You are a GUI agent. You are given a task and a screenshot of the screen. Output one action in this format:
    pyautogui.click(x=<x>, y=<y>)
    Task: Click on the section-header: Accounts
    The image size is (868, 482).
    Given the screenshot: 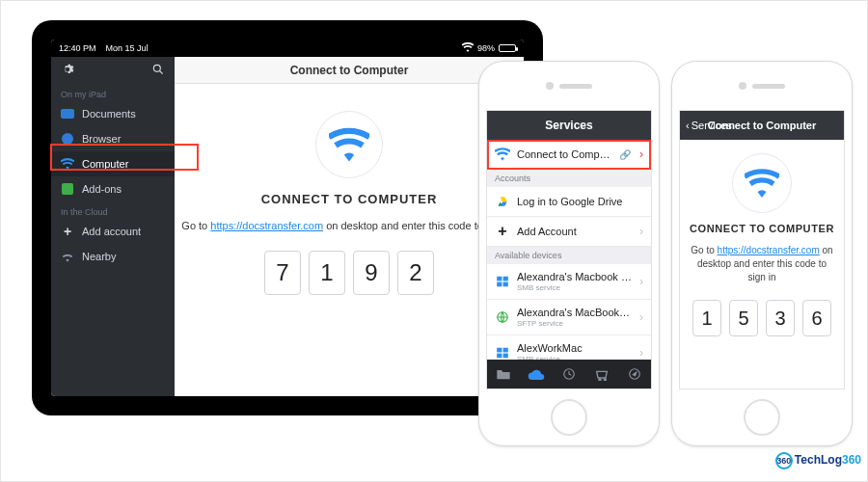 What is the action you would take?
    pyautogui.click(x=569, y=178)
    